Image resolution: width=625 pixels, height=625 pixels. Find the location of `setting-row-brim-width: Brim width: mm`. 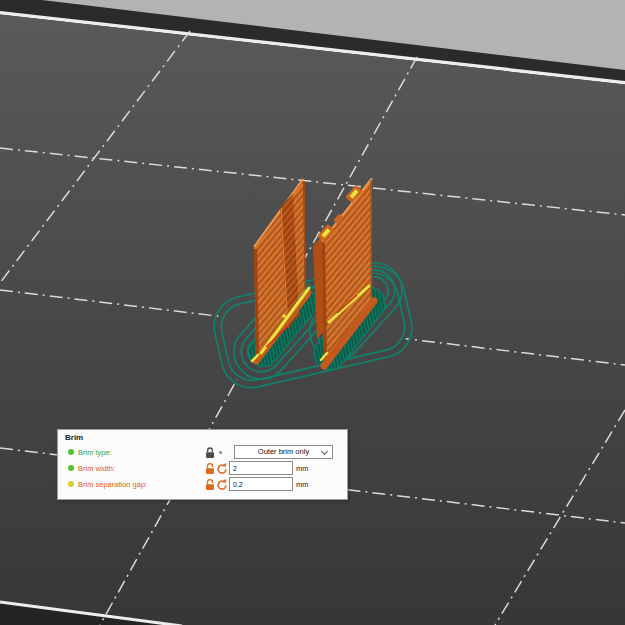

setting-row-brim-width: Brim width: mm is located at coordinates (202, 468).